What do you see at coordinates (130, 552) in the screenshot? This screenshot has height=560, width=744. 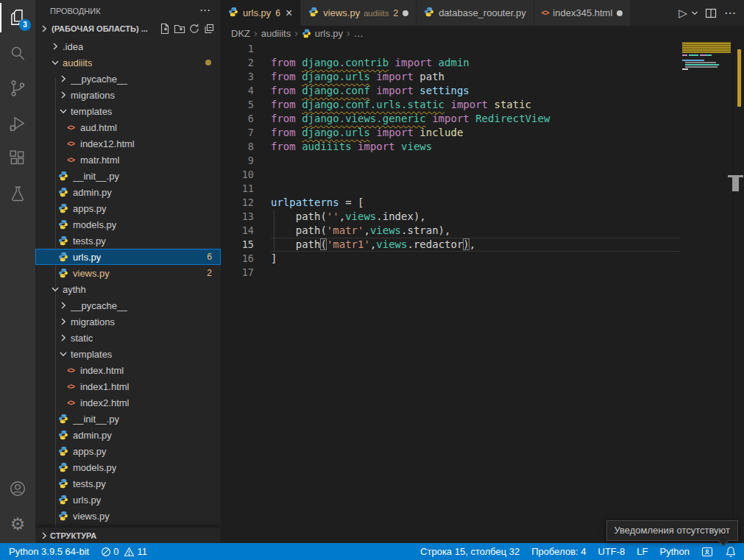 I see `warnings-icon` at bounding box center [130, 552].